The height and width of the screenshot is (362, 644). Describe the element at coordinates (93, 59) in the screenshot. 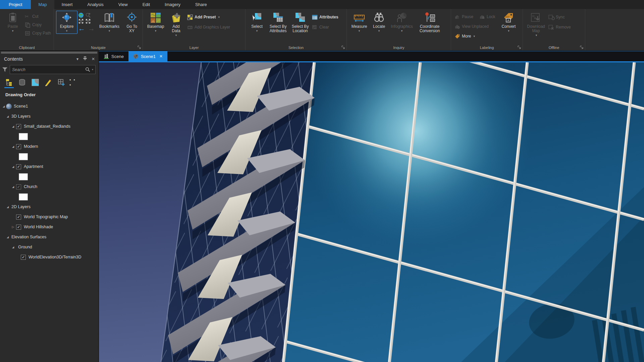

I see `close-icon: ✕` at that location.